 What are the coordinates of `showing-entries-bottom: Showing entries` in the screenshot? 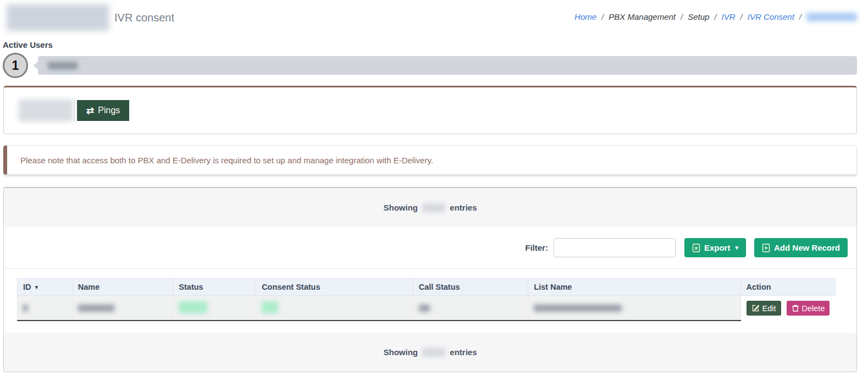 It's located at (430, 352).